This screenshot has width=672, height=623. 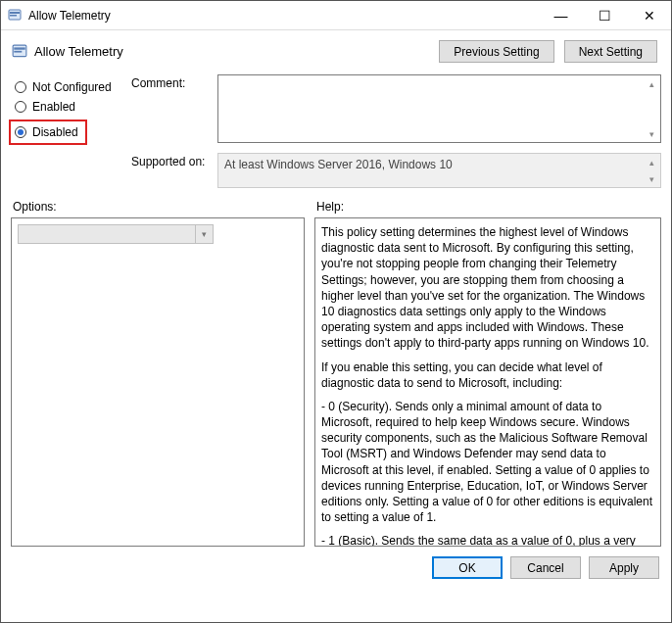 I want to click on chevron-down-icon: ▾, so click(x=204, y=234).